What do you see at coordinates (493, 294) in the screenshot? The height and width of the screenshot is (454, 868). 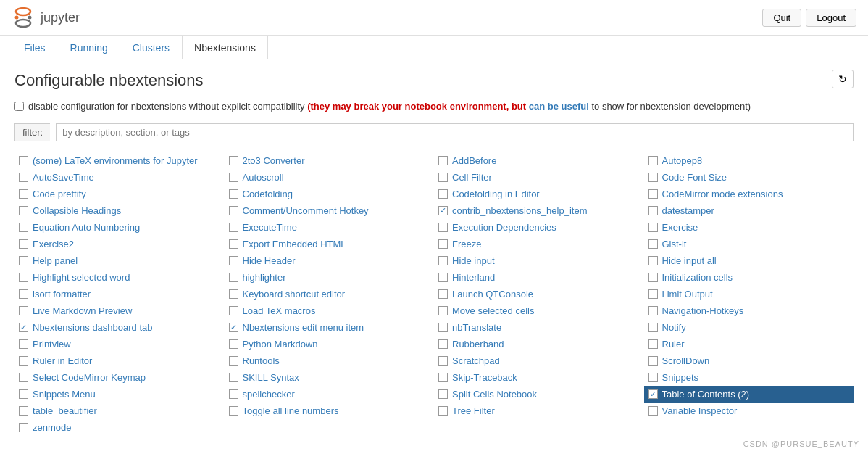 I see `ext-link: Launch QTConsole` at bounding box center [493, 294].